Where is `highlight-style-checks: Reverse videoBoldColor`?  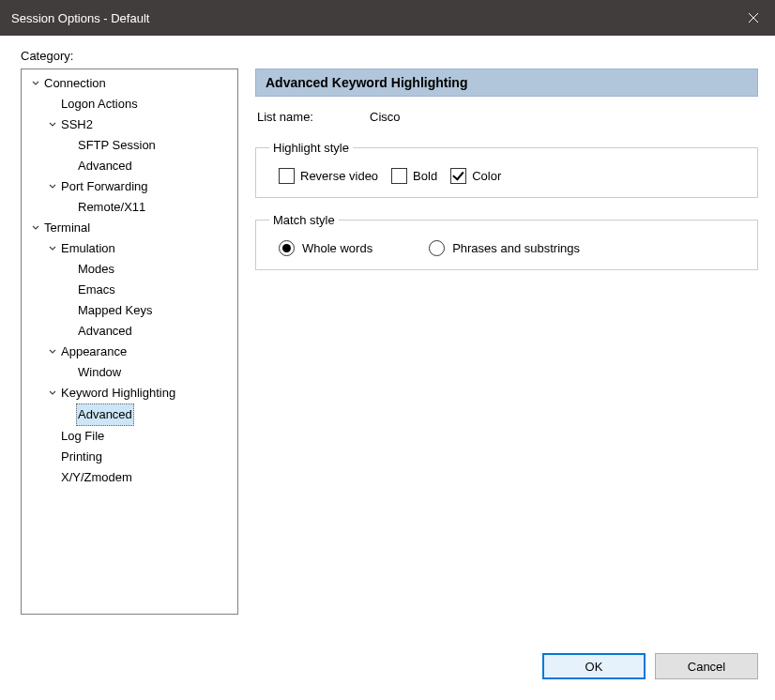 highlight-style-checks: Reverse videoBoldColor is located at coordinates (507, 175).